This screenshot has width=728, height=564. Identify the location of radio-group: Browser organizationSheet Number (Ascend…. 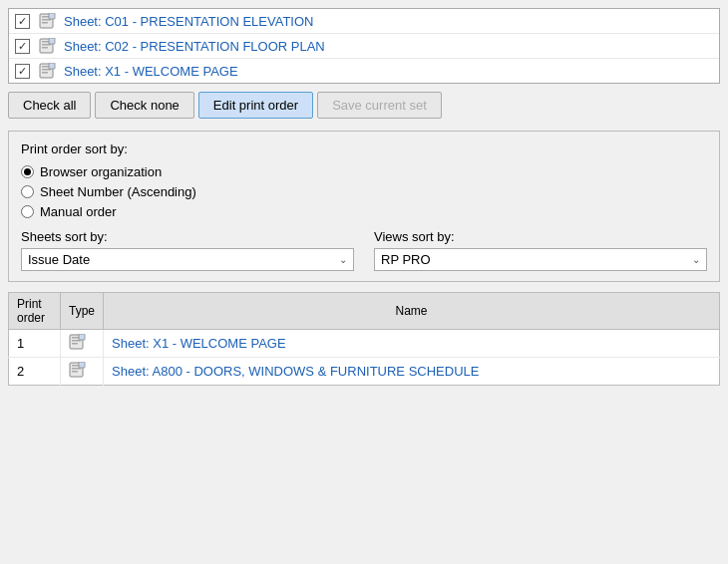
(364, 191).